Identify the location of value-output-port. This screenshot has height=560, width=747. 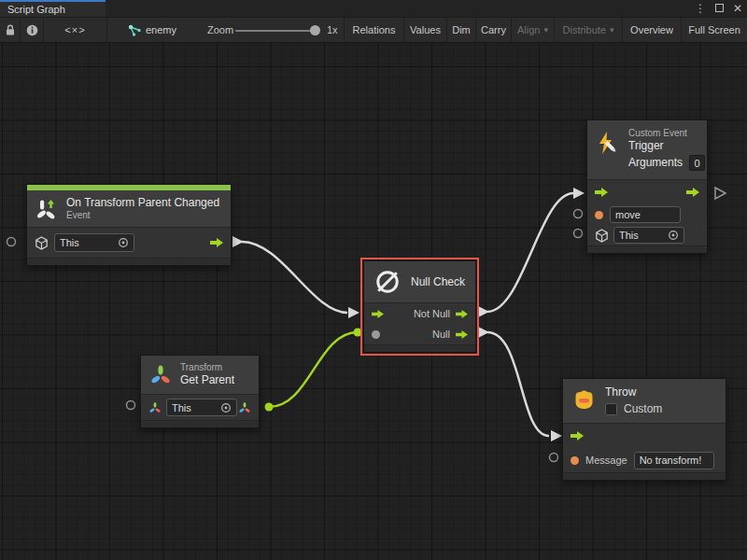
(269, 407).